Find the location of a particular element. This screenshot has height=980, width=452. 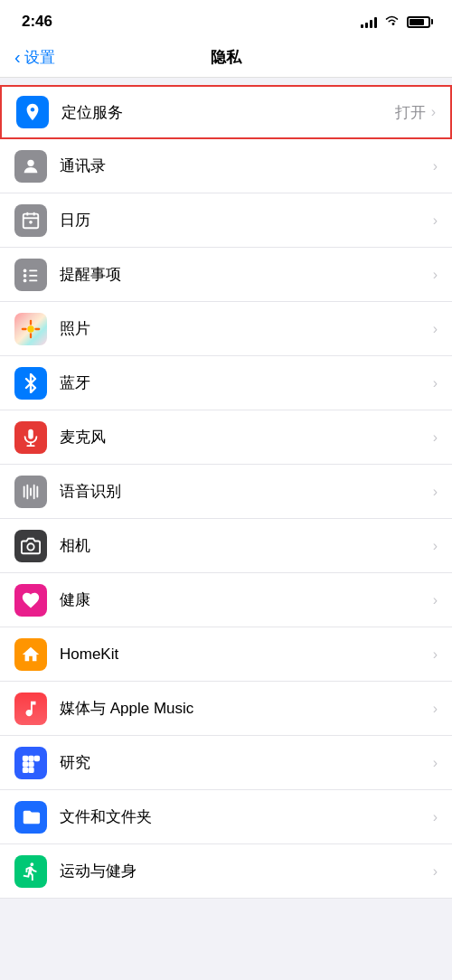

list-item-calendar: 日历 › is located at coordinates (226, 221).